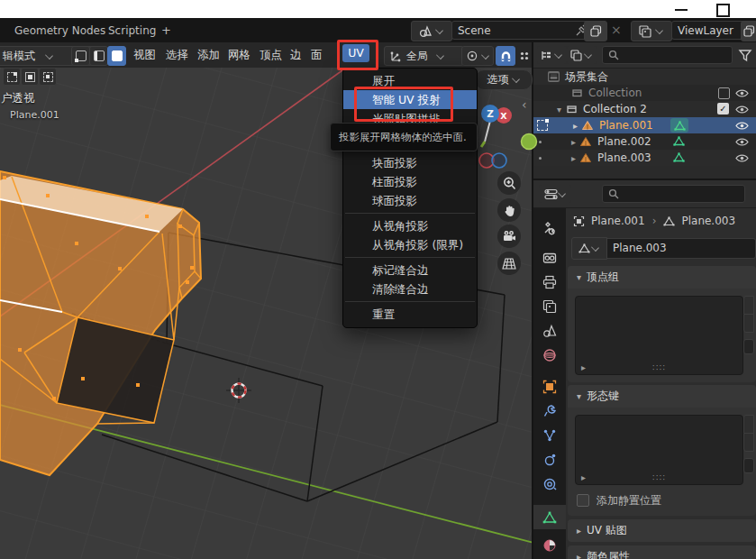  Describe the element at coordinates (749, 465) in the screenshot. I see `shape-key-specials-button` at that location.